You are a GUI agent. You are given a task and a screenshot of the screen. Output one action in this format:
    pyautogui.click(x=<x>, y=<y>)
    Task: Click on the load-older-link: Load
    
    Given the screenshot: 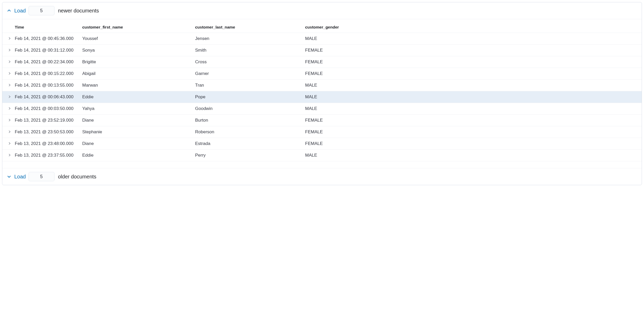 What is the action you would take?
    pyautogui.click(x=20, y=177)
    